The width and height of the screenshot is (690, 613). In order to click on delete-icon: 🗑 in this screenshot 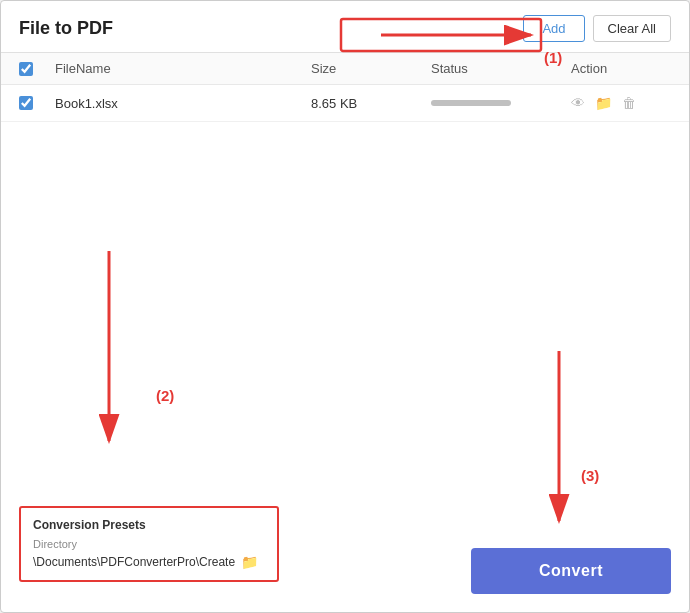, I will do `click(629, 103)`.